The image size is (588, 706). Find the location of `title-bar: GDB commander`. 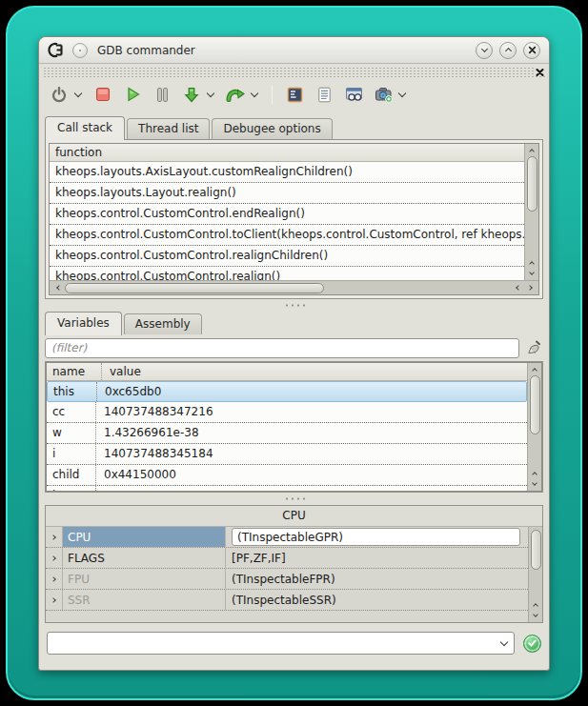

title-bar: GDB commander is located at coordinates (294, 50).